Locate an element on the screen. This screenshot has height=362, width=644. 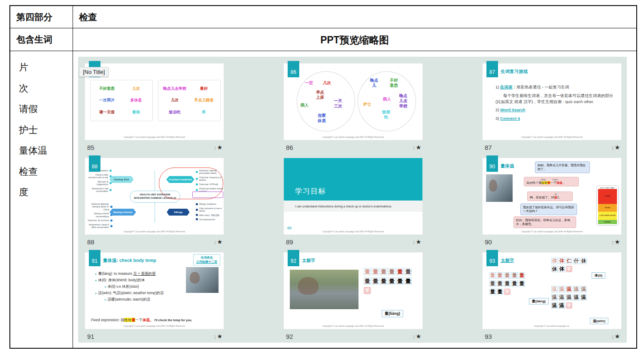
slide-93-preview: 93 太极字 量量量量量量量量量量量量字 量(liáng) 体体仁什休休体字 体… is located at coordinates (552, 291).